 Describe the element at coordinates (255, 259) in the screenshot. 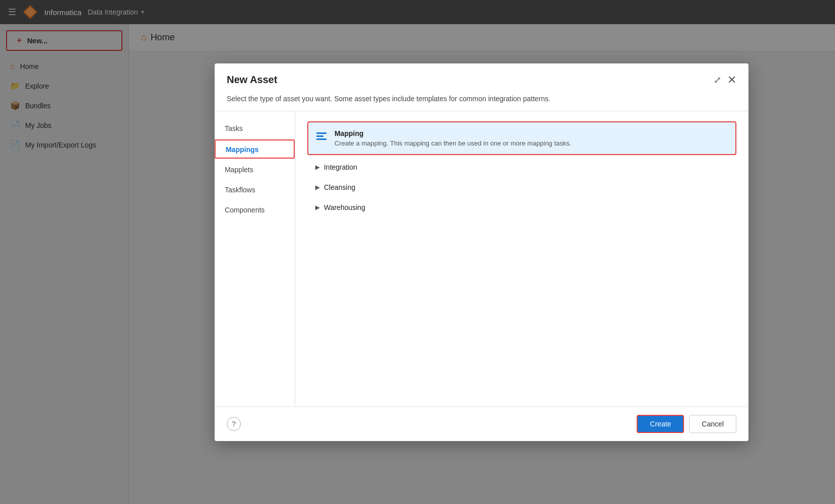

I see `modal-nav: Tasks Mappings Mapplets Taskflows Compon…` at that location.